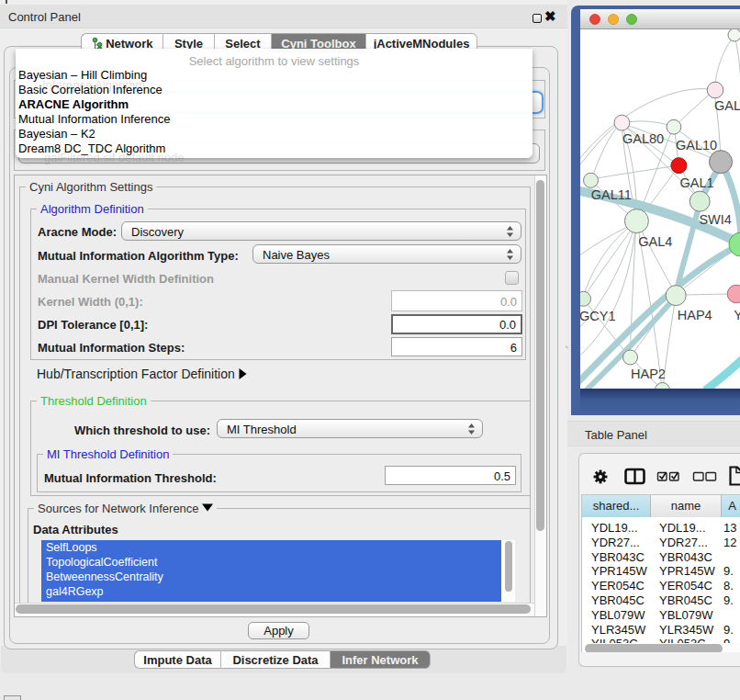 This screenshot has width=740, height=700. What do you see at coordinates (714, 220) in the screenshot?
I see `svg-text: SWI4` at bounding box center [714, 220].